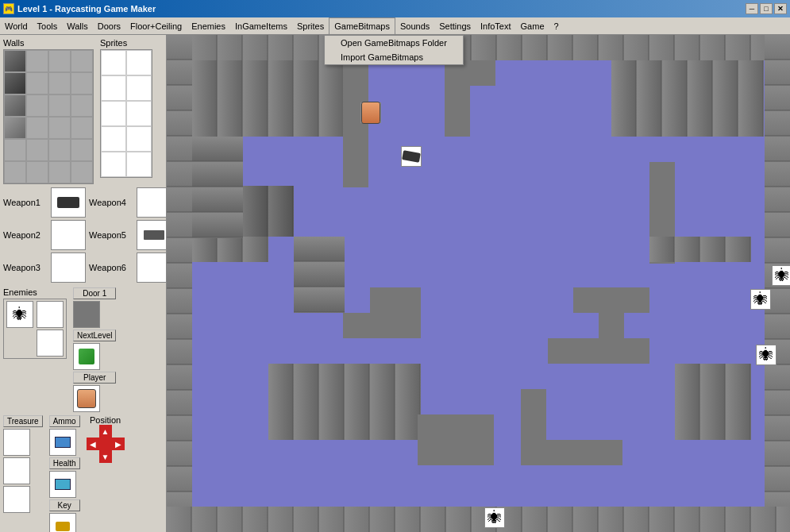  What do you see at coordinates (94, 349) in the screenshot?
I see `specials-section: Door 1 NextLevel Player` at bounding box center [94, 349].